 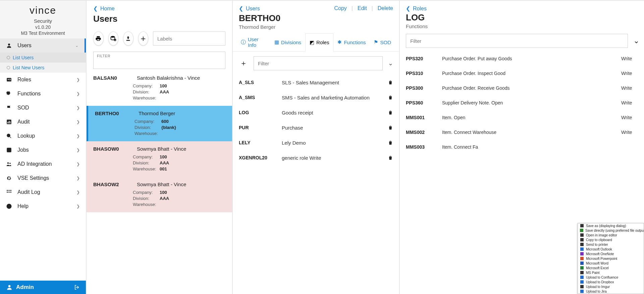 I want to click on nav-item-label: AD Integration, so click(x=35, y=164).